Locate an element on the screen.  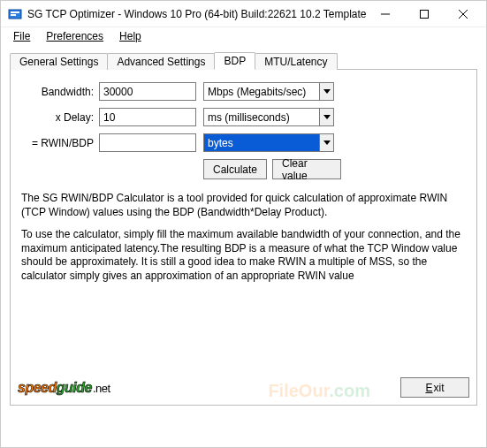
menu-help-label: Help is located at coordinates (131, 36).